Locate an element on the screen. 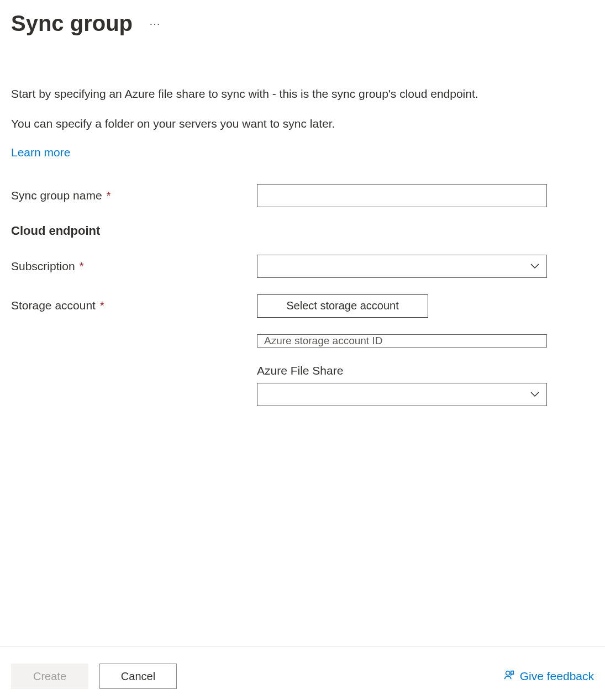  azure-file-share-select-wrapper is located at coordinates (402, 394).